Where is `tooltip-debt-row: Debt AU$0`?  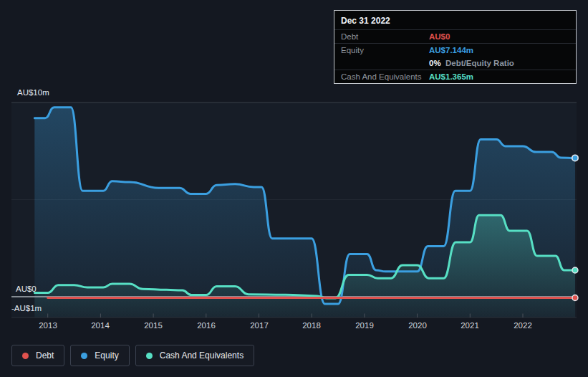
tooltip-debt-row: Debt AU$0 is located at coordinates (456, 36).